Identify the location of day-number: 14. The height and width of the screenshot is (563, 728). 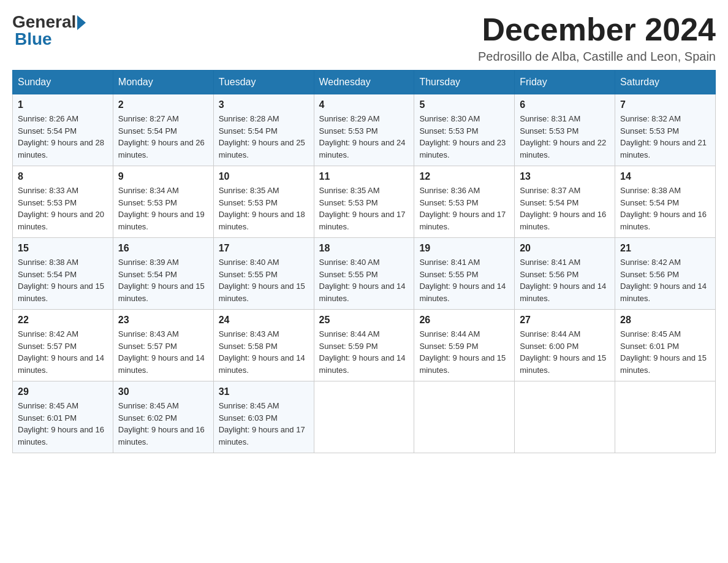
(665, 177).